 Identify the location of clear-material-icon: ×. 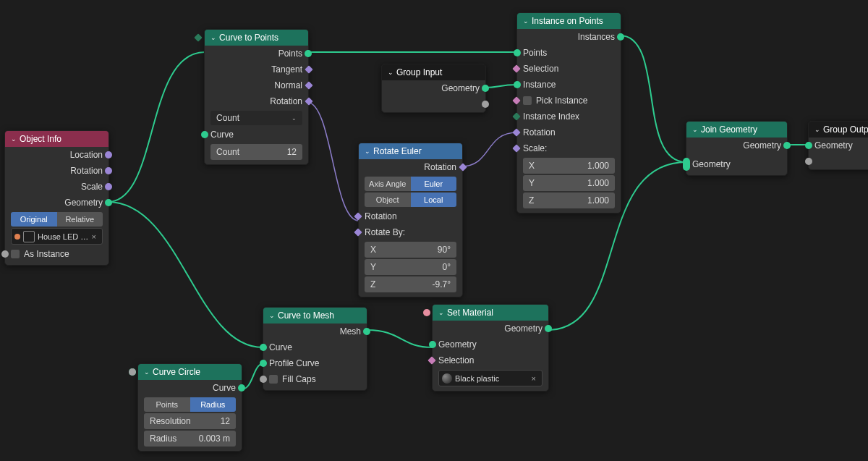
(534, 378).